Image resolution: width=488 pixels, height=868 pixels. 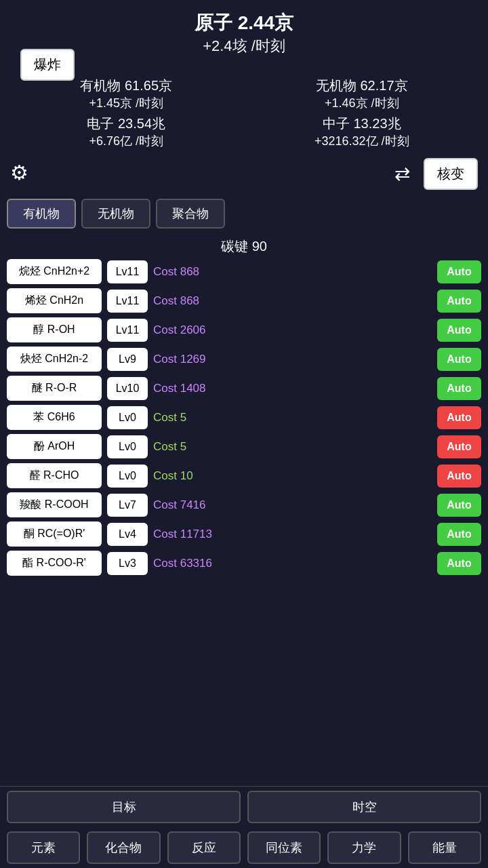 I want to click on tab-polymer: 聚合物, so click(x=190, y=214).